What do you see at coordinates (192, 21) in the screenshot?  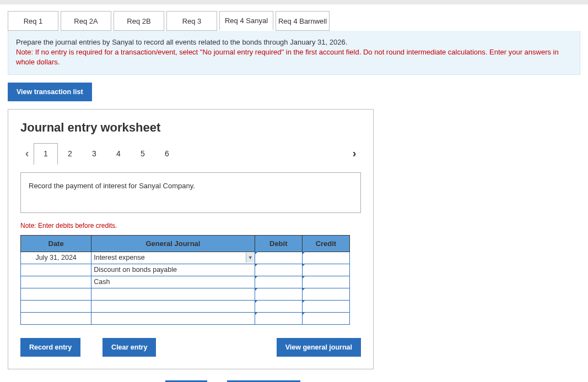 I see `req-tab-req-3: Req 3` at bounding box center [192, 21].